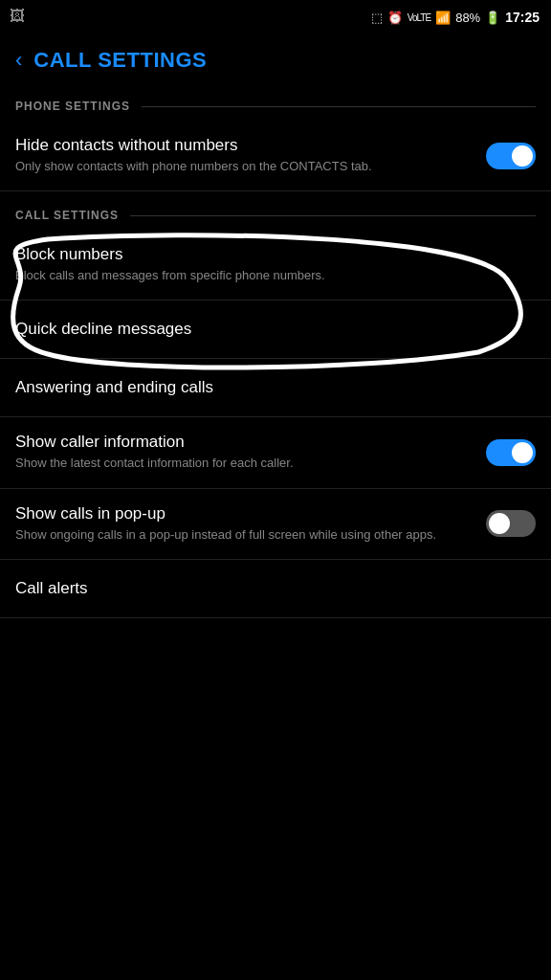 The image size is (551, 980). I want to click on battery-icon: 🔋, so click(493, 17).